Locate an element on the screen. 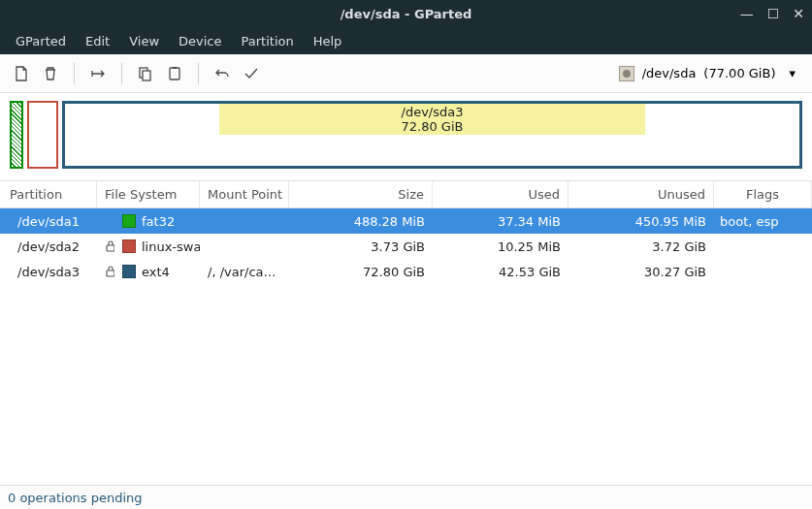  col-size: Size is located at coordinates (361, 194).